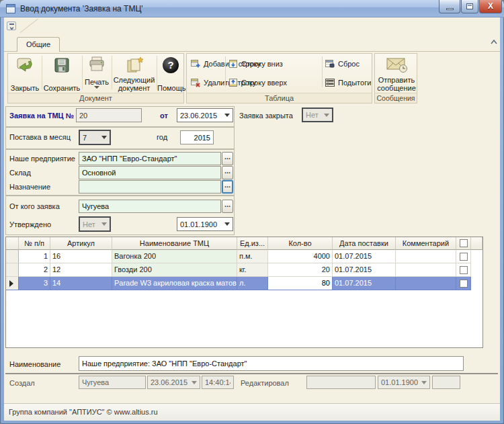  Describe the element at coordinates (175, 257) in the screenshot. I see `cell-name: Вагонка 200` at that location.